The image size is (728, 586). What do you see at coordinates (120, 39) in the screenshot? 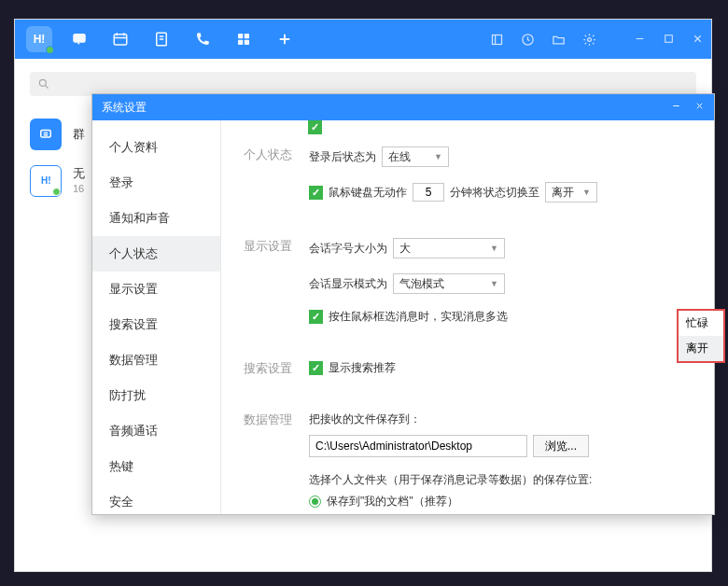
I see `calendar-tab-icon` at bounding box center [120, 39].